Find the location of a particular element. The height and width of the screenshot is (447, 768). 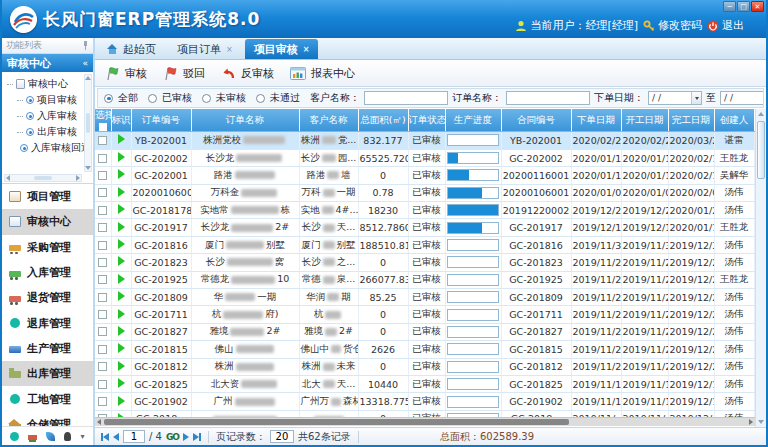

table-row: GC-201925 常德龙10 常德泉... 266077.835... 已审核… is located at coordinates (424, 280).